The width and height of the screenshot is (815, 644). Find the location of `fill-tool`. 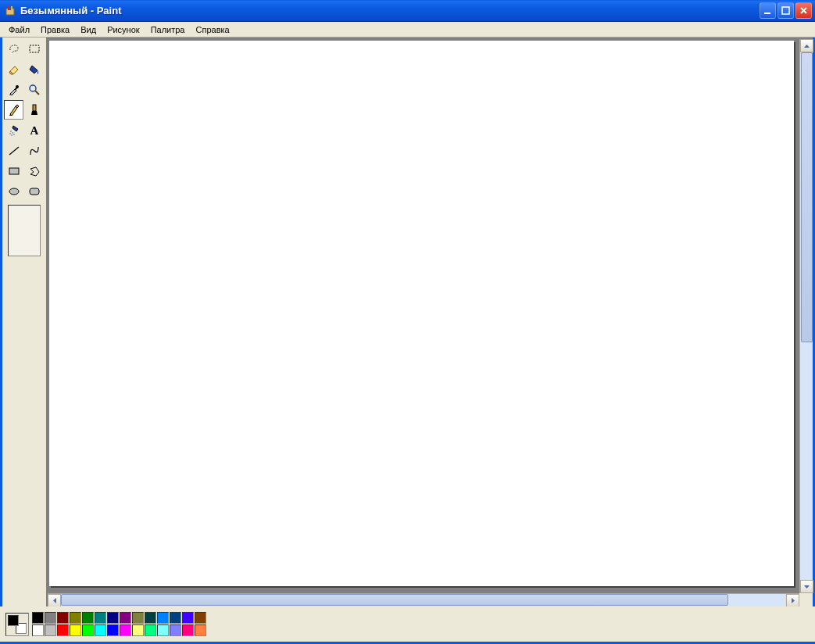

fill-tool is located at coordinates (34, 69).